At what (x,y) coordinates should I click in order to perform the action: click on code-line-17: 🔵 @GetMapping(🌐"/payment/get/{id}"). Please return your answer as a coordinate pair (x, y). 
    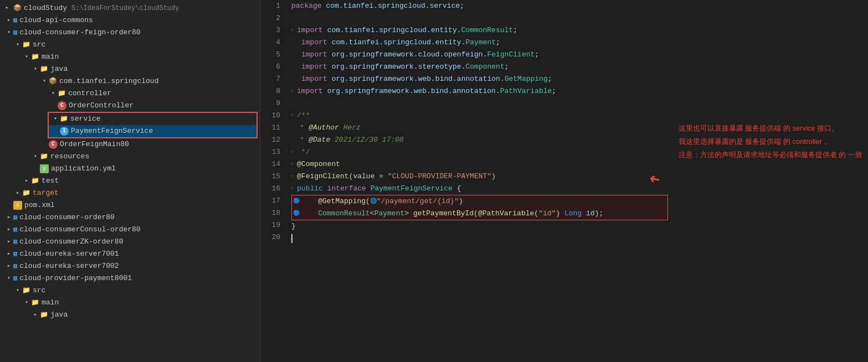
    Looking at the image, I should click on (480, 201).